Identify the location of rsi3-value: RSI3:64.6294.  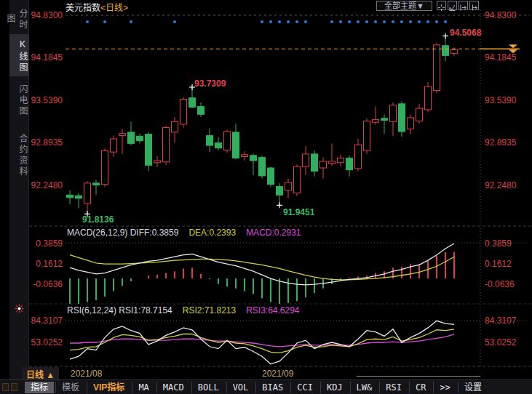
(272, 310).